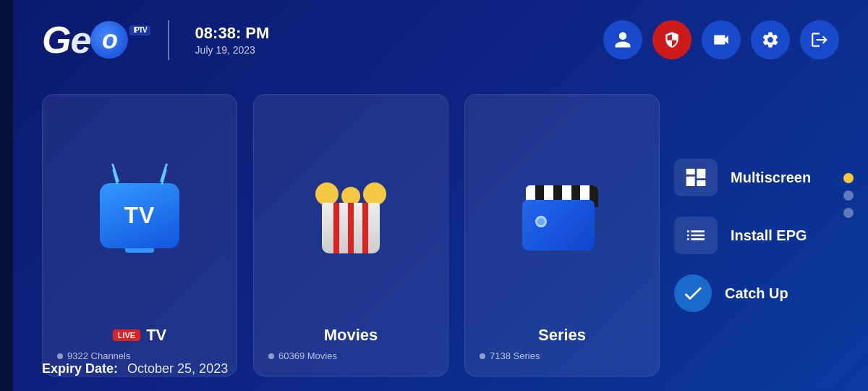  What do you see at coordinates (562, 217) in the screenshot?
I see `series-icon-area` at bounding box center [562, 217].